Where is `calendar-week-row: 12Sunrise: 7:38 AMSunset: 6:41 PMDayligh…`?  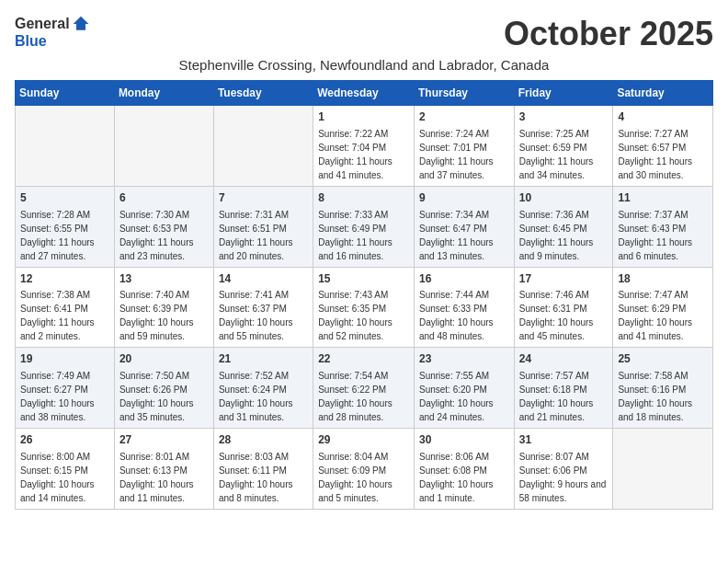 calendar-week-row: 12Sunrise: 7:38 AMSunset: 6:41 PMDayligh… is located at coordinates (364, 307).